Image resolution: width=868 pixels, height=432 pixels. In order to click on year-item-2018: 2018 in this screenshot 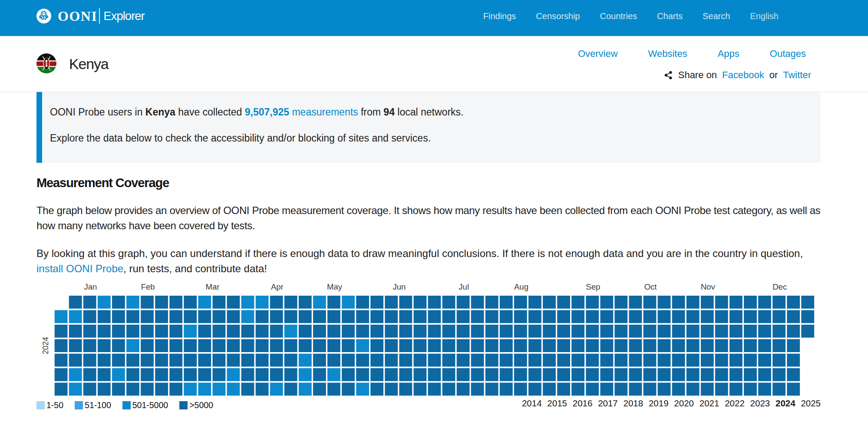, I will do `click(634, 403)`.